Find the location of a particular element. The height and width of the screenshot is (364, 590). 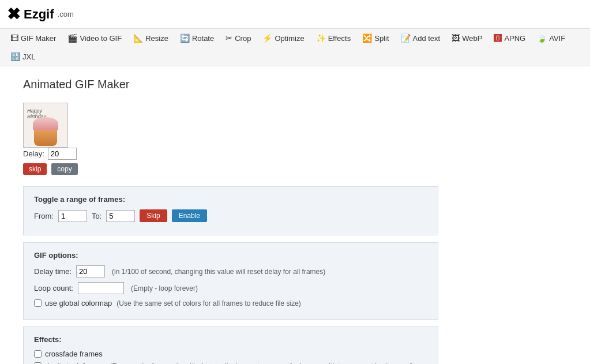

jxl-icon: 🔡 is located at coordinates (15, 57).